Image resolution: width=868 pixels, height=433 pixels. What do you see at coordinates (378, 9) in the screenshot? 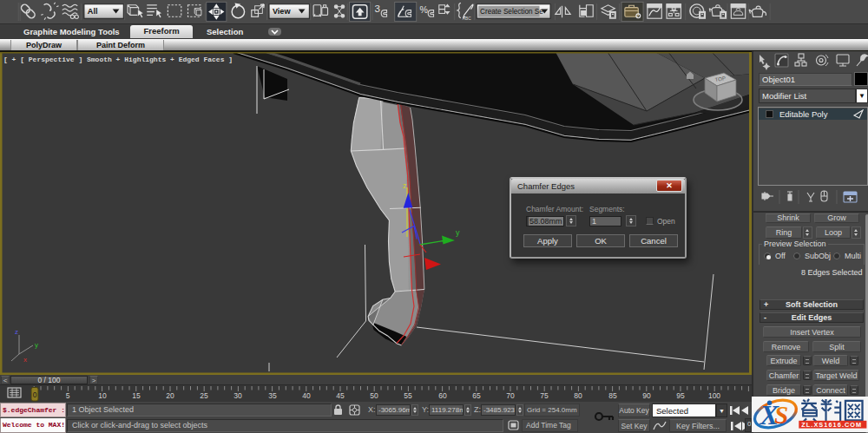
I see `svg-text: 3` at bounding box center [378, 9].